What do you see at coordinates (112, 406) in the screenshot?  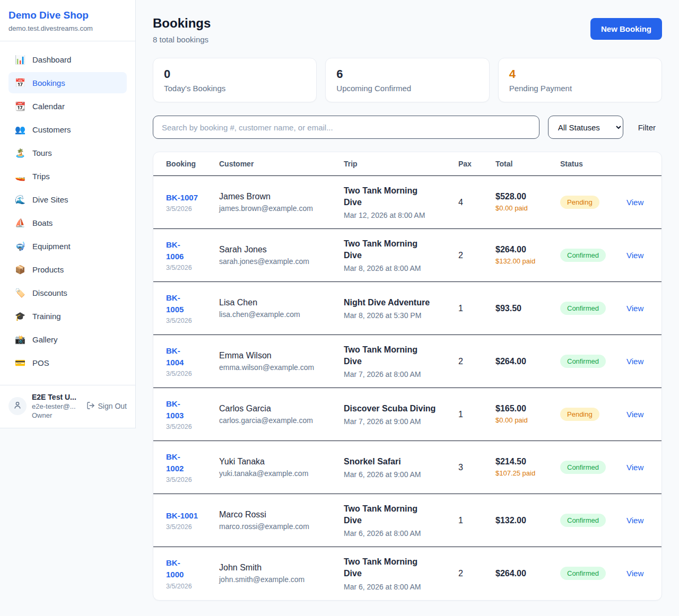 I see `sign-out-label: Sign Out` at bounding box center [112, 406].